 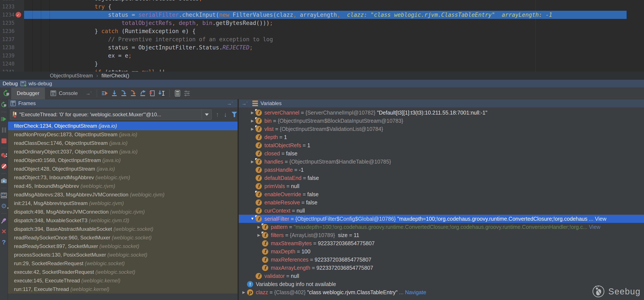 What do you see at coordinates (178, 93) in the screenshot?
I see `evaluate-expression-button` at bounding box center [178, 93].